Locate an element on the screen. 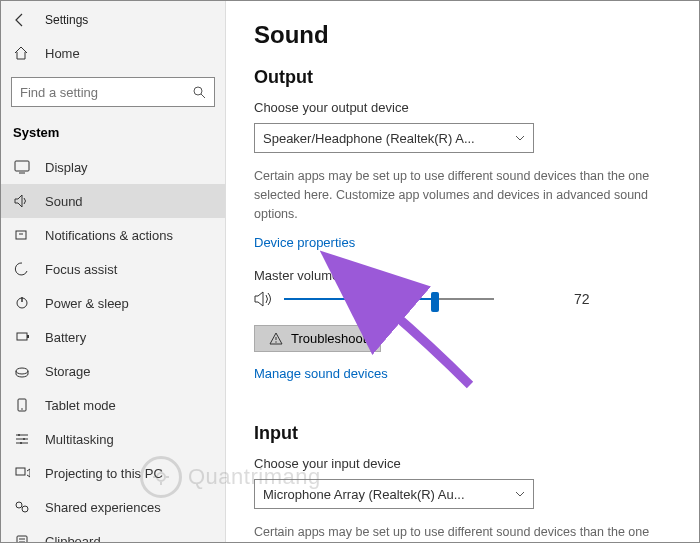 Image resolution: width=700 pixels, height=543 pixels. sidebar-section-heading: System is located at coordinates (113, 134).